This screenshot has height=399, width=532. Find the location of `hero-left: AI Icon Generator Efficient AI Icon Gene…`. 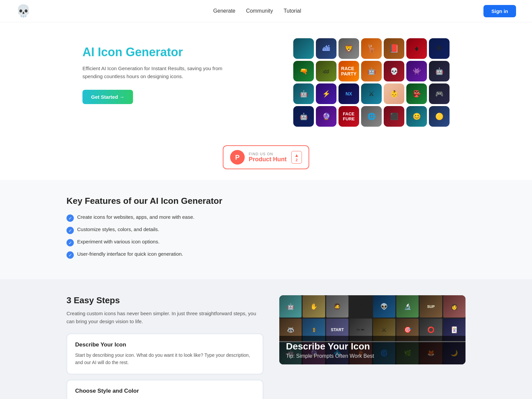

hero-left: AI Icon Generator Efficient AI Icon Gene… is located at coordinates (162, 71).